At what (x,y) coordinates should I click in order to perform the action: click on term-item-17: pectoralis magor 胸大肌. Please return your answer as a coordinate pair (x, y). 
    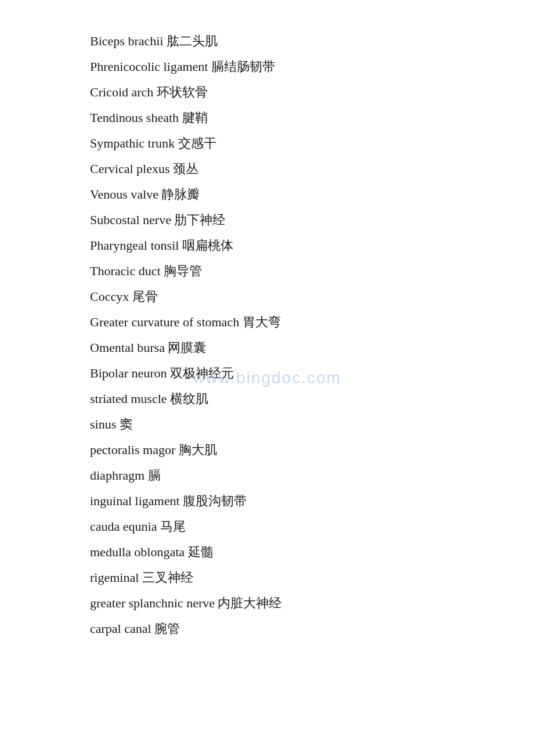
    Looking at the image, I should click on (267, 450).